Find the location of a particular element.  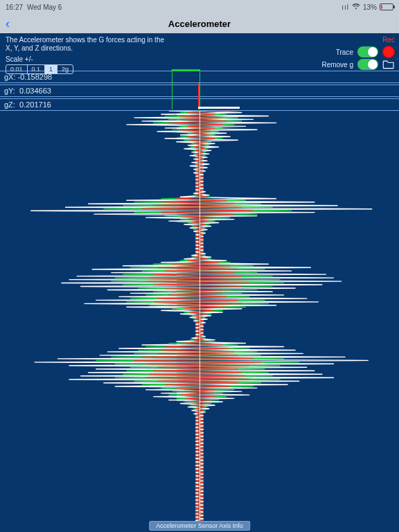

folder-icon is located at coordinates (389, 64).